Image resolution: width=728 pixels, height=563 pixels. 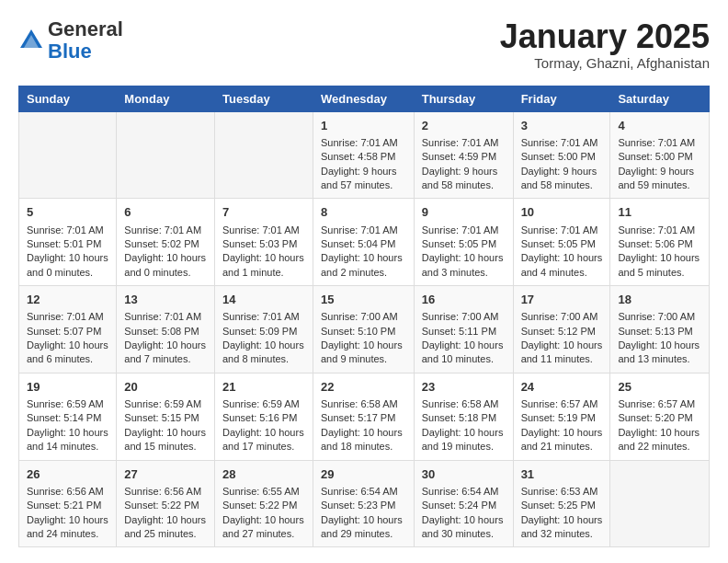 I want to click on calendar-cell: 3Sunrise: 7:01 AMSunset: 5:00 PMDaylight…, so click(x=562, y=155).